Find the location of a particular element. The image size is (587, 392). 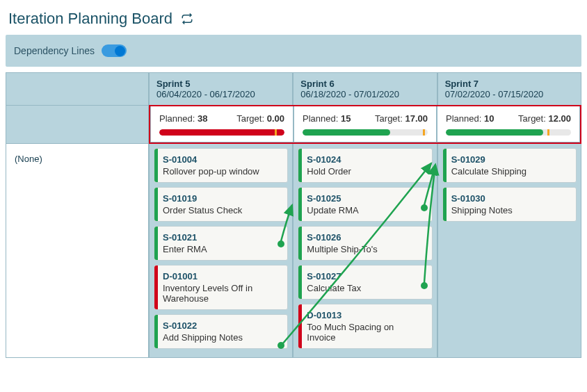

toolbar: Dependency Lines is located at coordinates (294, 51).